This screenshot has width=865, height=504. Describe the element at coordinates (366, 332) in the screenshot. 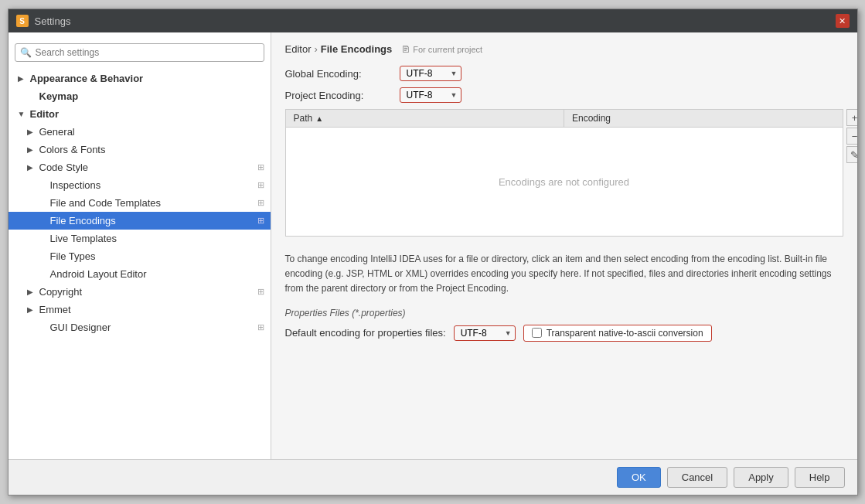

I see `props-encoding-label: Default encoding for properties files:` at that location.